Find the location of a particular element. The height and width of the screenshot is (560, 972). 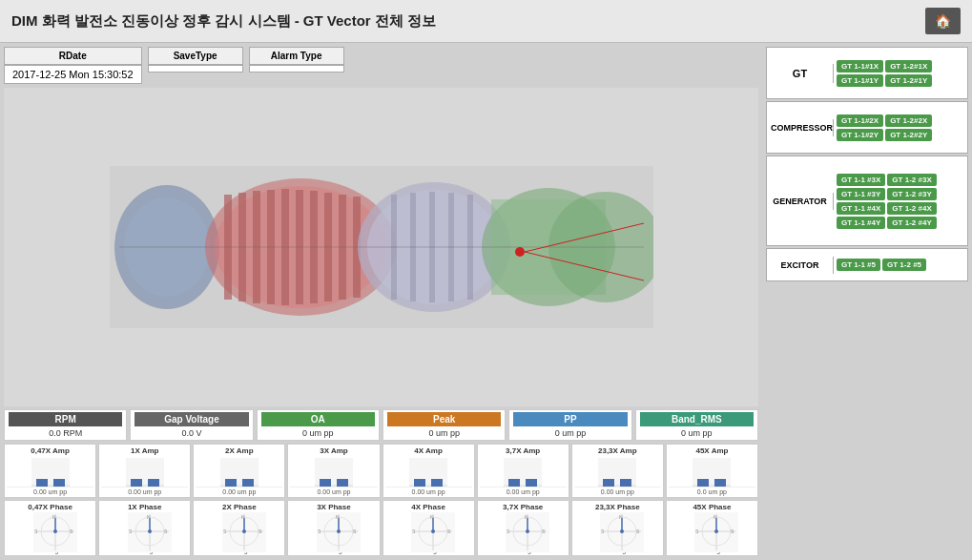

generator-buttons-btn-7: GT 1-2 #4Y is located at coordinates (912, 223).